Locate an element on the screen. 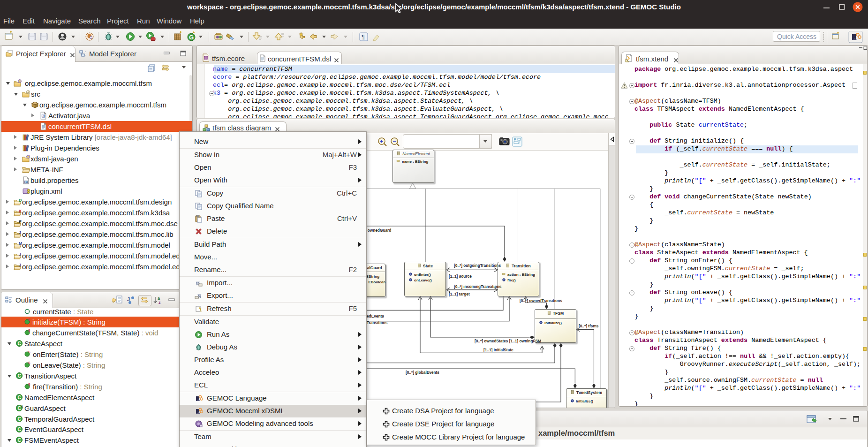 The width and height of the screenshot is (868, 447). svg-text: G is located at coordinates (191, 38).